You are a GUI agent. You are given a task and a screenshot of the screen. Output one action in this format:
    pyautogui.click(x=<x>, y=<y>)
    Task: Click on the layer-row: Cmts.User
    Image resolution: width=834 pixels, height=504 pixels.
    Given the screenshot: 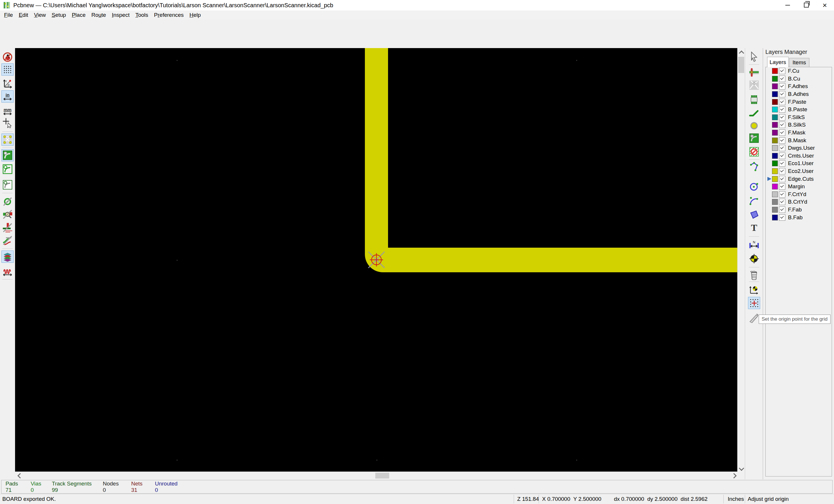 What is the action you would take?
    pyautogui.click(x=799, y=156)
    